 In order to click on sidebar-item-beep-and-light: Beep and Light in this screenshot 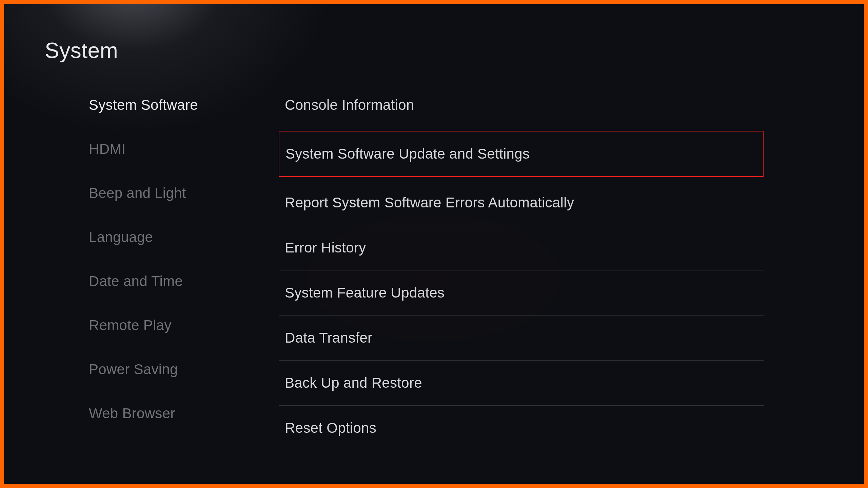, I will do `click(167, 193)`.